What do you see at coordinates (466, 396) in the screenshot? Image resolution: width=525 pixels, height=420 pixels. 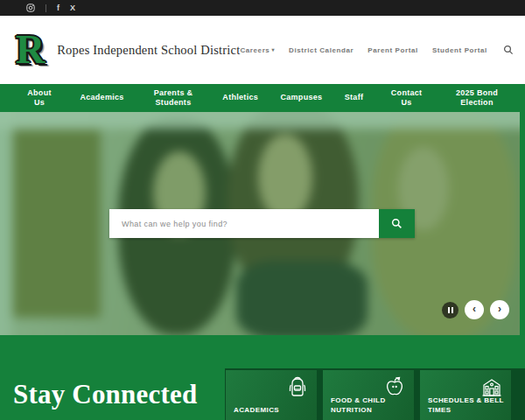 I see `tile-schedules-bell-times: SCHEDULES & BELL TIMES` at bounding box center [466, 396].